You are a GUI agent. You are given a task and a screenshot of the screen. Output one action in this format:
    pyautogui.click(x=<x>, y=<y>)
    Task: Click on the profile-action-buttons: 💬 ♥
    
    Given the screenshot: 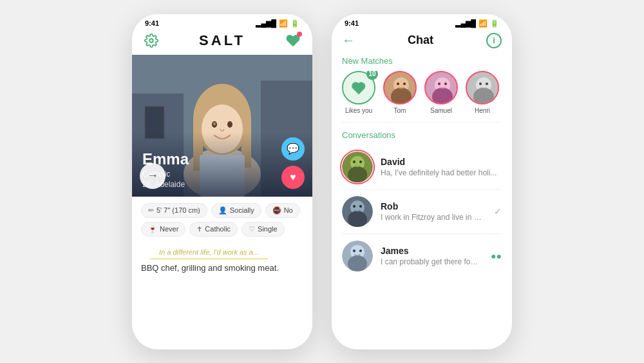 What is the action you would take?
    pyautogui.click(x=293, y=163)
    